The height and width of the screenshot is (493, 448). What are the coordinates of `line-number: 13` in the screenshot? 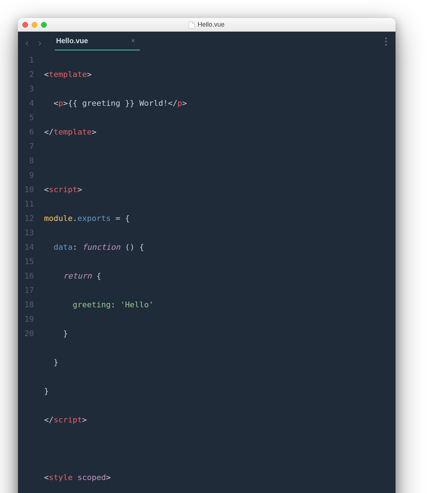 It's located at (29, 233).